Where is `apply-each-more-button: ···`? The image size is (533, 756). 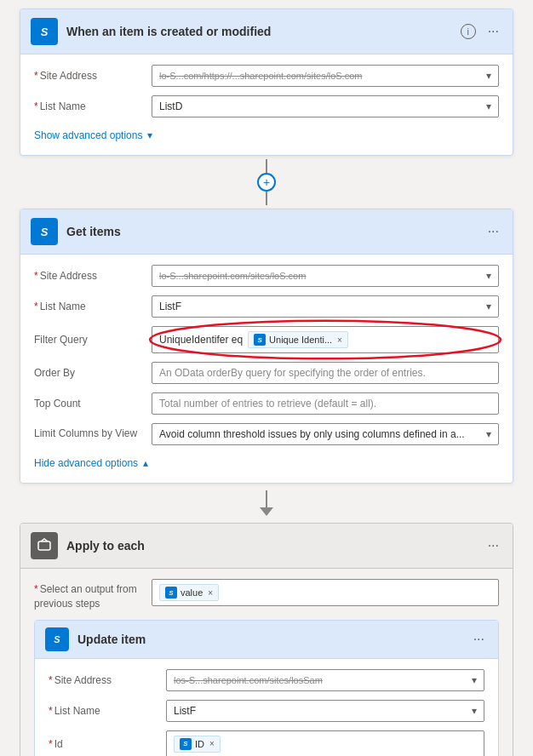
apply-each-more-button: ··· is located at coordinates (494, 546).